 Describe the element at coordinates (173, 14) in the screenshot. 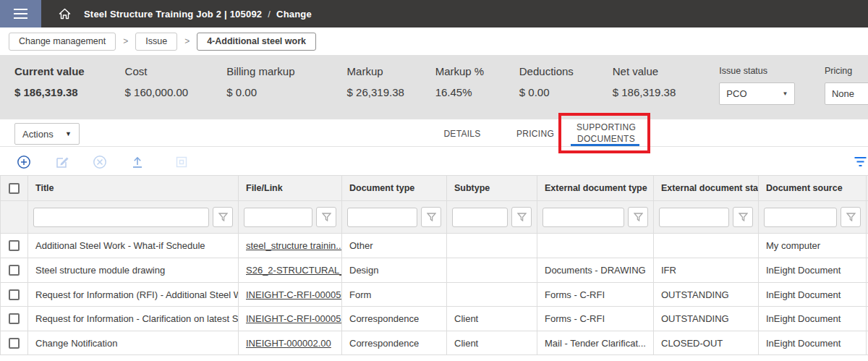

I see `project-title: Steel Structure Training Job 2 | 105092` at that location.